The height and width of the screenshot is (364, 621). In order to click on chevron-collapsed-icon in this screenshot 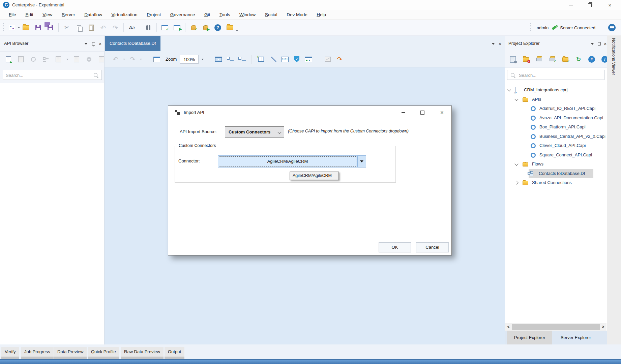, I will do `click(516, 183)`.